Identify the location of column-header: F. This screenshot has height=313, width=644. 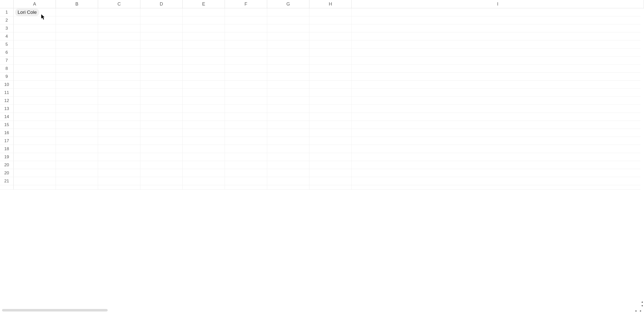
(246, 4).